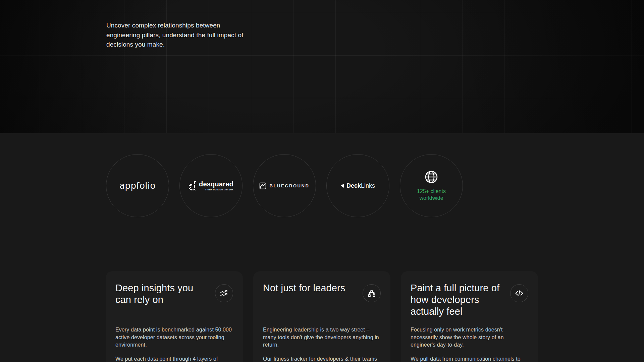 The width and height of the screenshot is (644, 362). I want to click on intro-paragraph: Uncover complex relationships between en…, so click(178, 35).